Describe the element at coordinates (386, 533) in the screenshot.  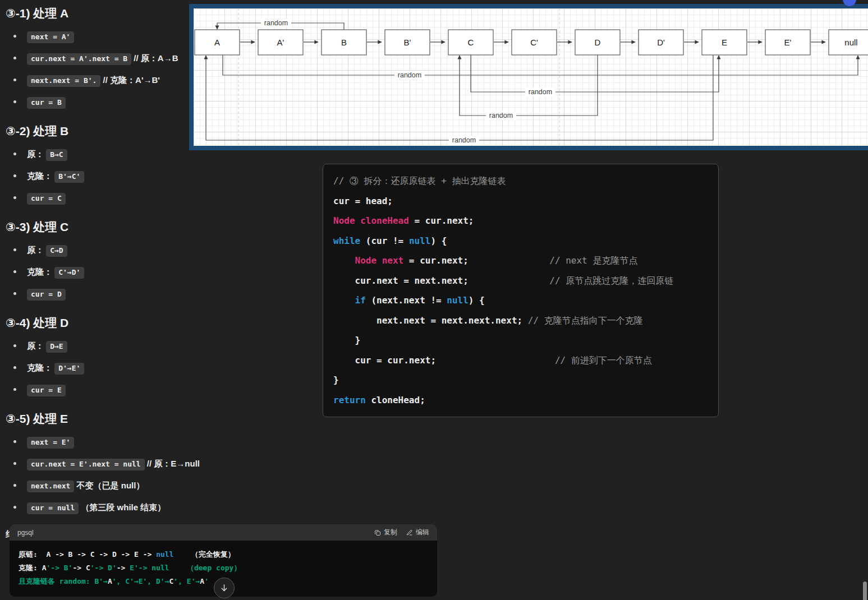
I see `copy-button: 复制` at that location.